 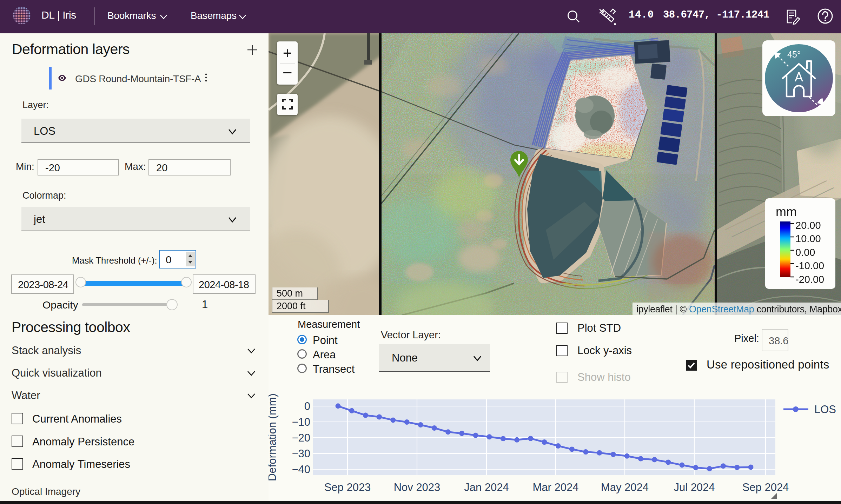 What do you see at coordinates (825, 409) in the screenshot?
I see `svg-text: LOS` at bounding box center [825, 409].